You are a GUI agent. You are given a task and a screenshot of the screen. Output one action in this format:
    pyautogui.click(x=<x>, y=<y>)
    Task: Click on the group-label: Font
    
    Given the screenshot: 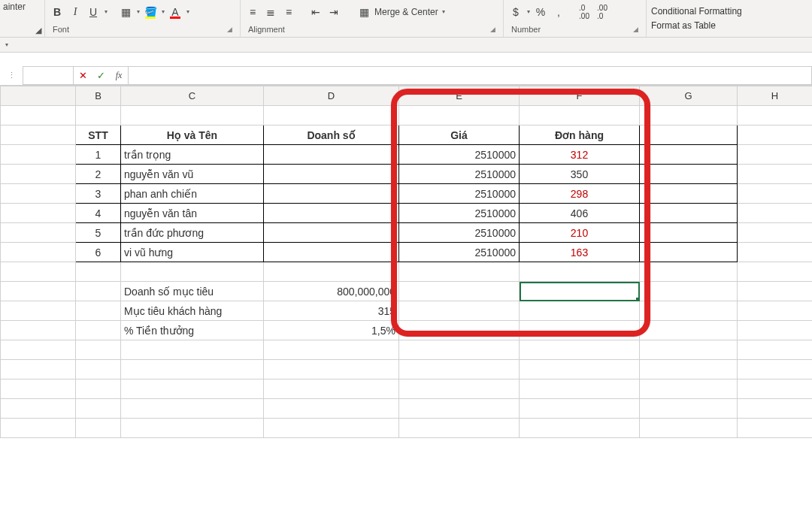 What is the action you would take?
    pyautogui.click(x=61, y=29)
    